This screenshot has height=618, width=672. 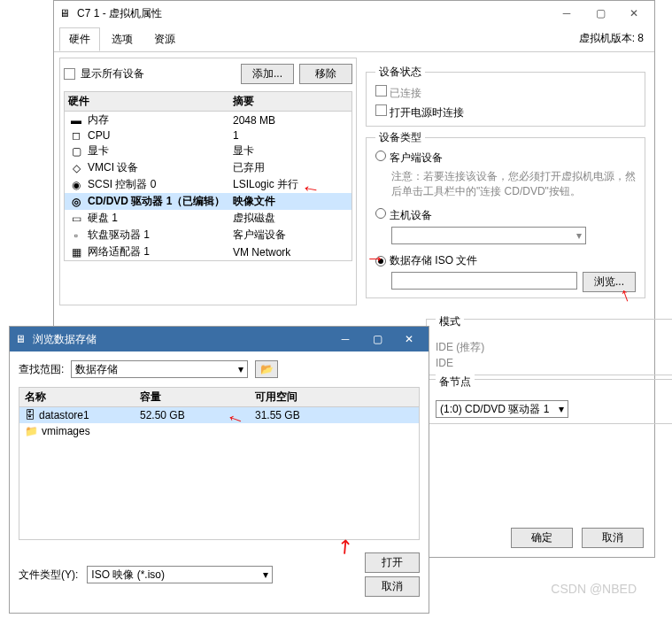 I want to click on ds-name: datastore1, so click(x=64, y=415).